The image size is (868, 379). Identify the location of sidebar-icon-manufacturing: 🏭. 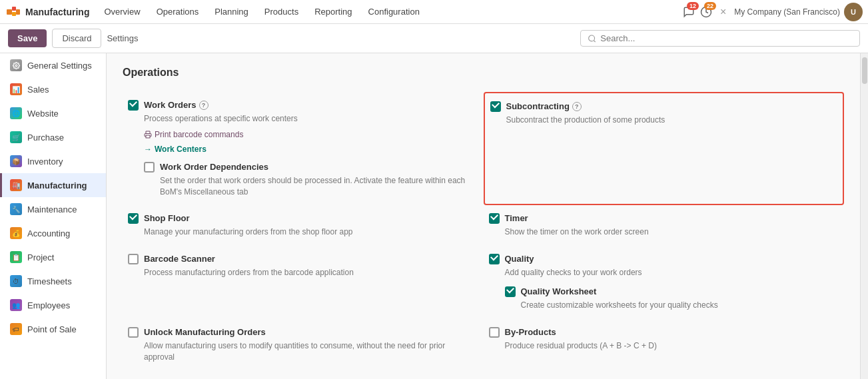
(16, 185).